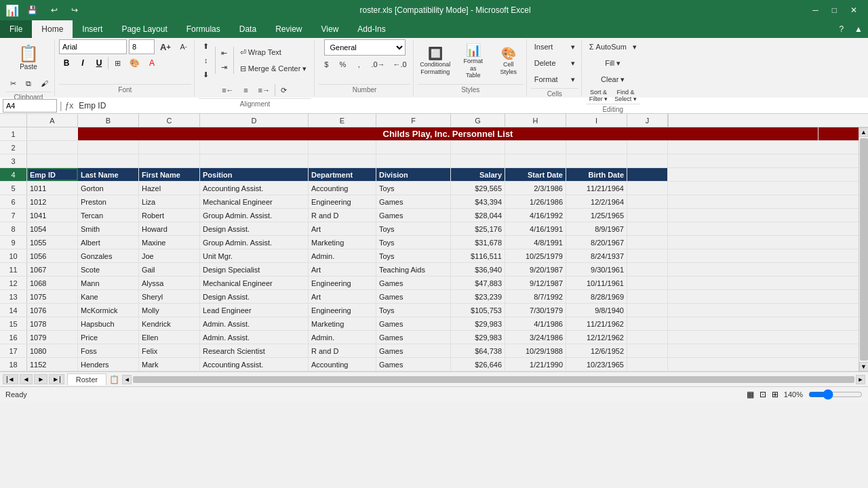 The height and width of the screenshot is (488, 868). Describe the element at coordinates (108, 338) in the screenshot. I see `cell-b16: Price` at that location.